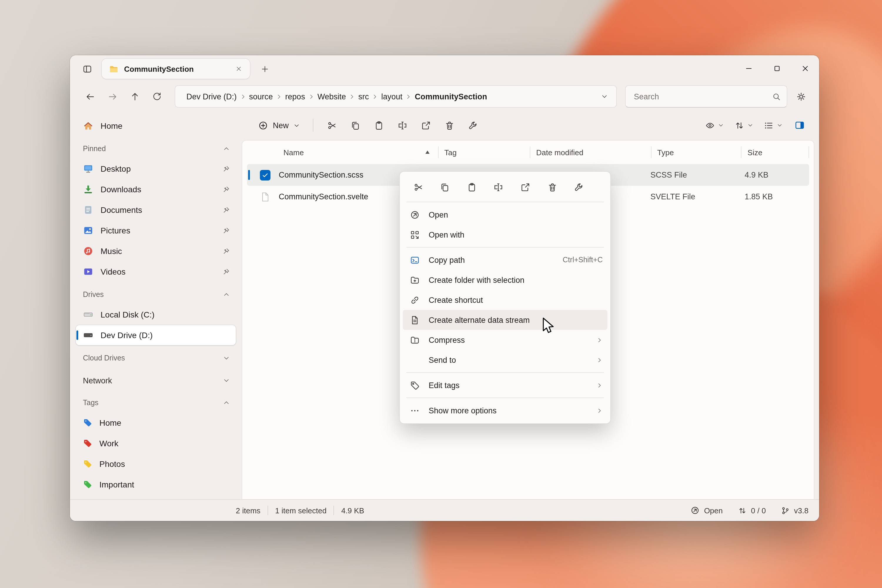  I want to click on preview-pane-toggle-button, so click(800, 125).